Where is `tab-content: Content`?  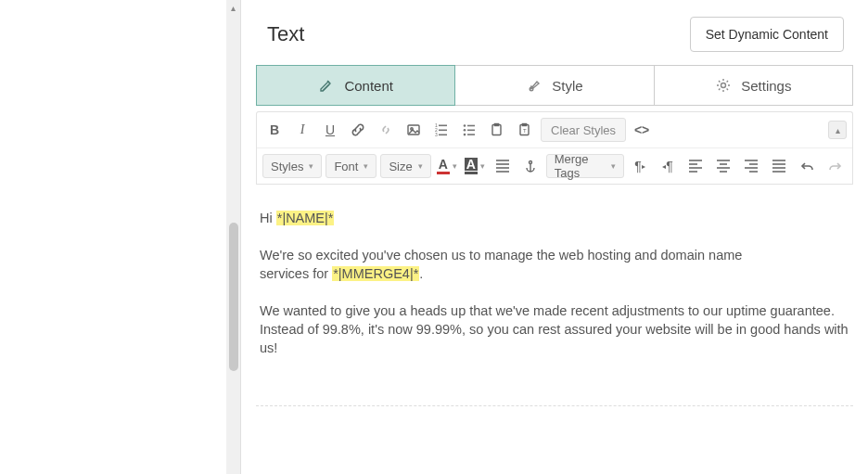 tab-content: Content is located at coordinates (356, 85).